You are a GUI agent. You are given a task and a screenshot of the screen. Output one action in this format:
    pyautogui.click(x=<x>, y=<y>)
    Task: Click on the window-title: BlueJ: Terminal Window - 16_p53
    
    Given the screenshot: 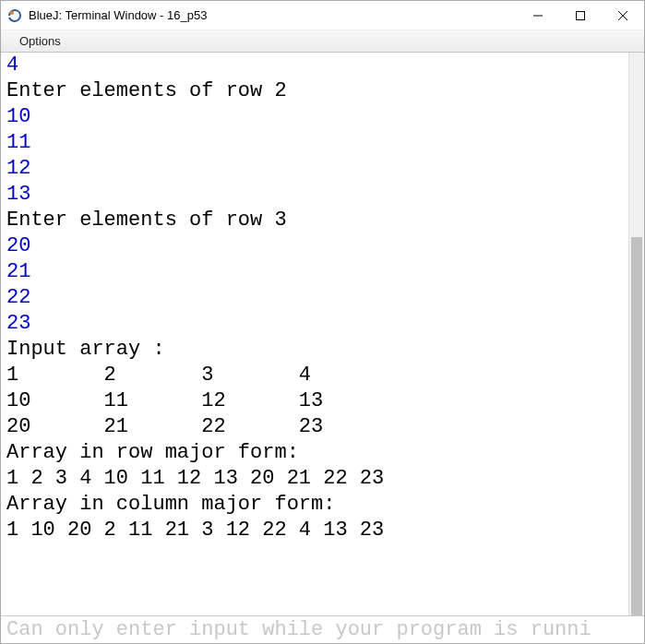 What is the action you would take?
    pyautogui.click(x=273, y=15)
    